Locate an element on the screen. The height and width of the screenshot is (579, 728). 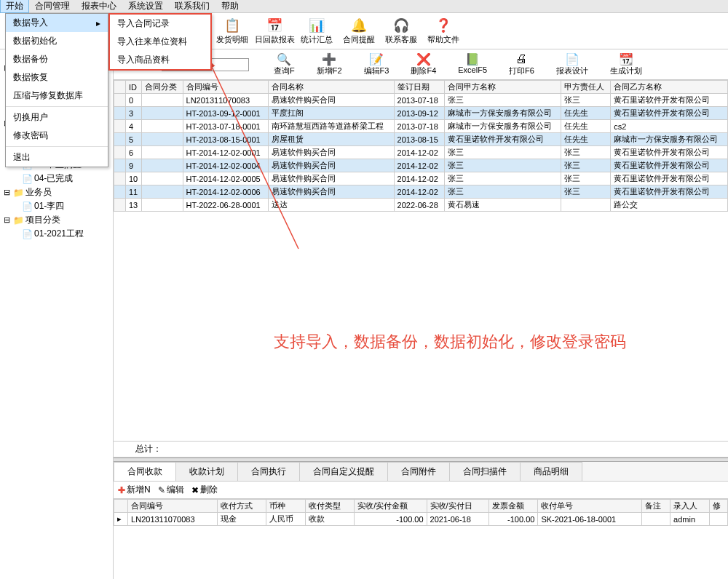
tab-商品明细: 商品明细 is located at coordinates (551, 471).